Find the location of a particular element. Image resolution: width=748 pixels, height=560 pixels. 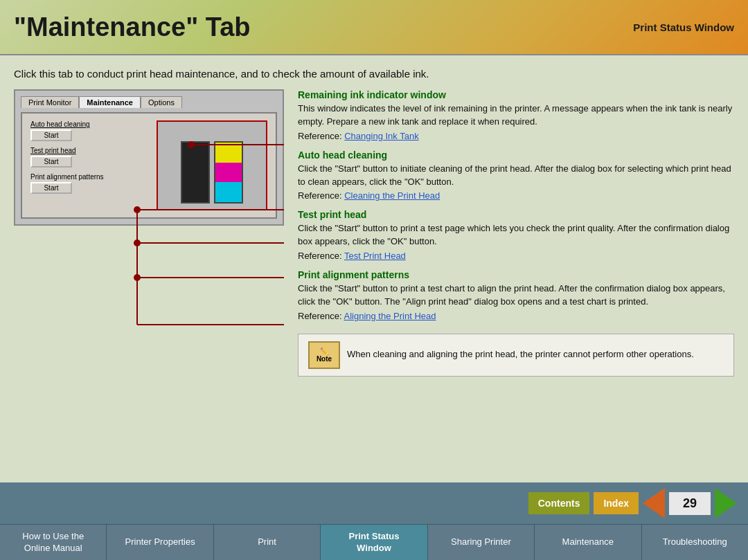

header: "Maintenance" Tab Print Status Window is located at coordinates (374, 28).